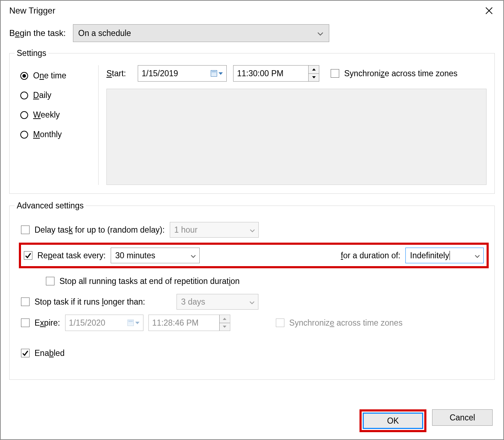 The width and height of the screenshot is (504, 440). What do you see at coordinates (31, 53) in the screenshot?
I see `settings-legend: Settings` at bounding box center [31, 53].